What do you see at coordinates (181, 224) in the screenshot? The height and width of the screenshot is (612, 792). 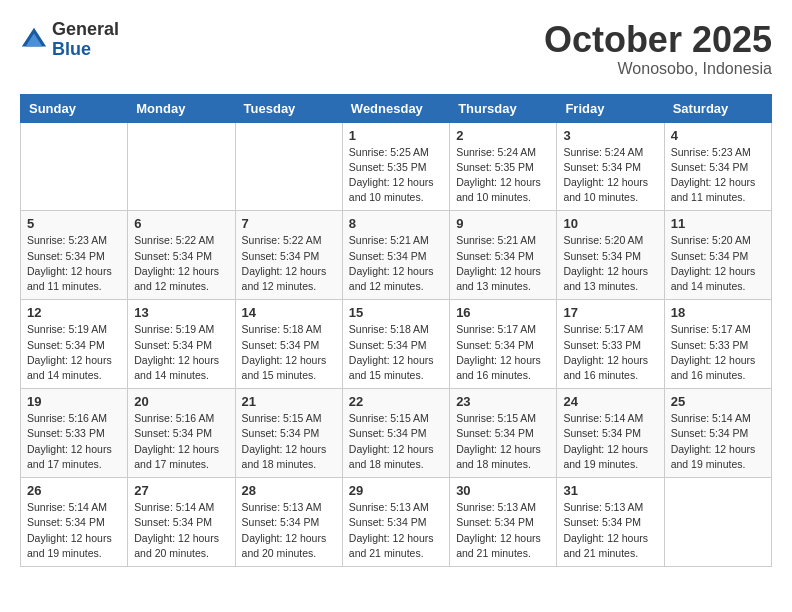 I see `day-number: 6` at bounding box center [181, 224].